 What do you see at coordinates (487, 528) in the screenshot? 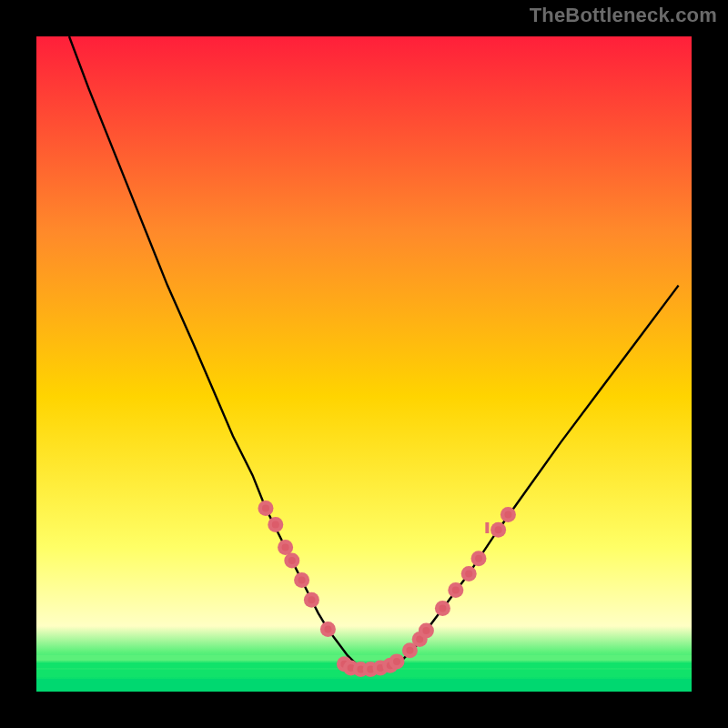
I see `stray-tick-marker` at bounding box center [487, 528].